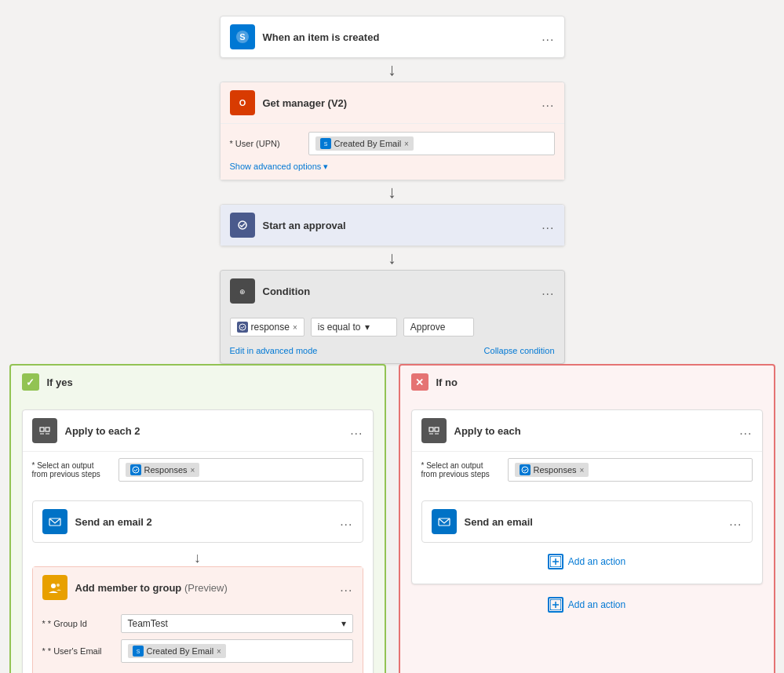 The height and width of the screenshot is (673, 784). Describe the element at coordinates (82, 624) in the screenshot. I see `group-id-label: * Group Id` at that location.